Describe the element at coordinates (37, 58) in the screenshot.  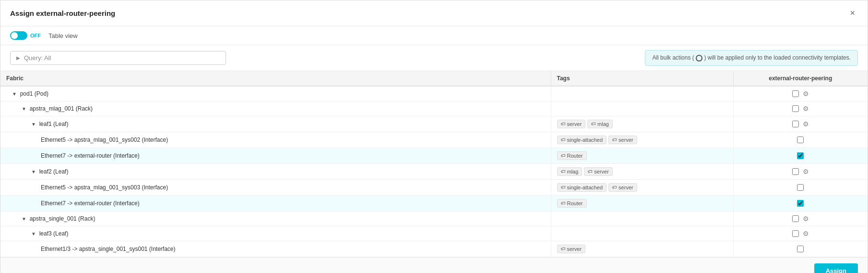
I see `query-placeholder: Query: All` at that location.